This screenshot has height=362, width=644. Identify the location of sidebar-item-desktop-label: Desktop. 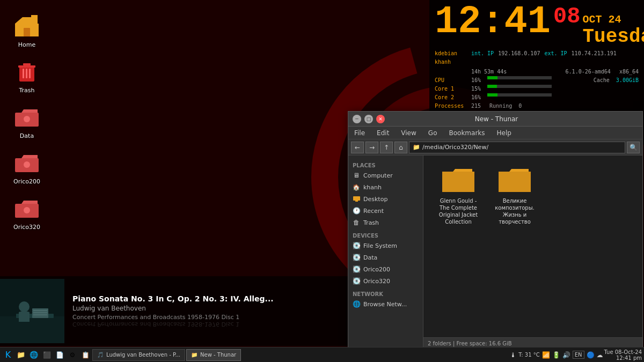
(376, 200).